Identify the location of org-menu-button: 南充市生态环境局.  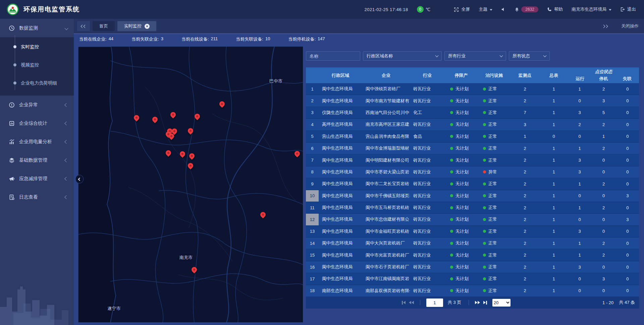
(592, 9).